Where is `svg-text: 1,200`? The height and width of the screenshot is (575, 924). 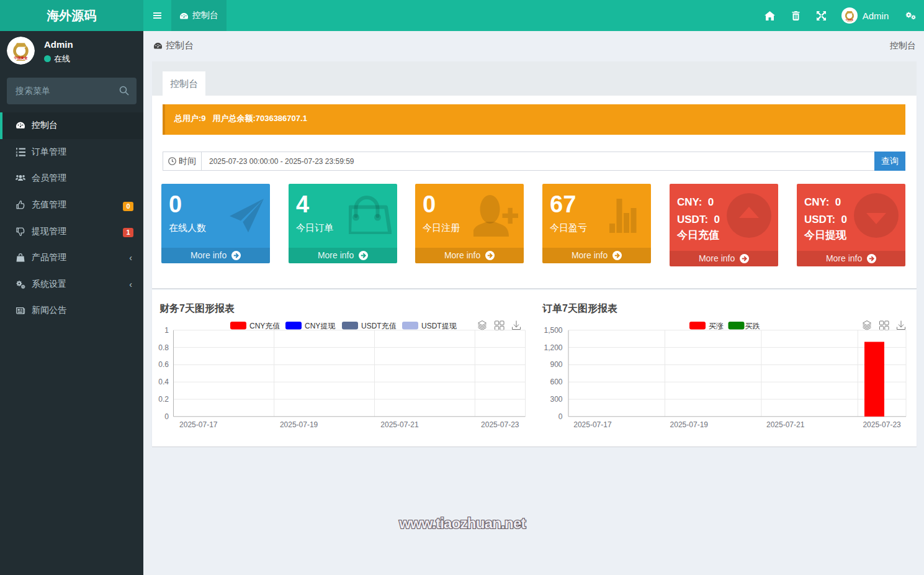
svg-text: 1,200 is located at coordinates (553, 348).